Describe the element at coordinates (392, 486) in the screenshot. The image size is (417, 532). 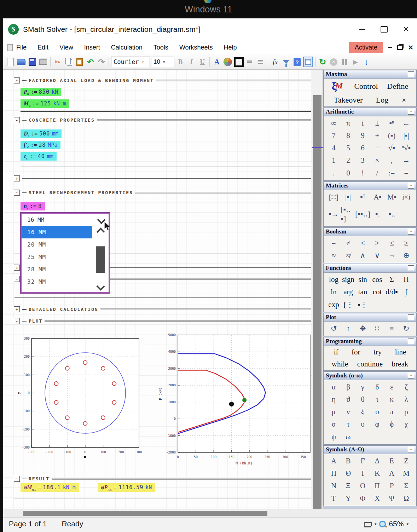
I see `palette-item: P` at that location.